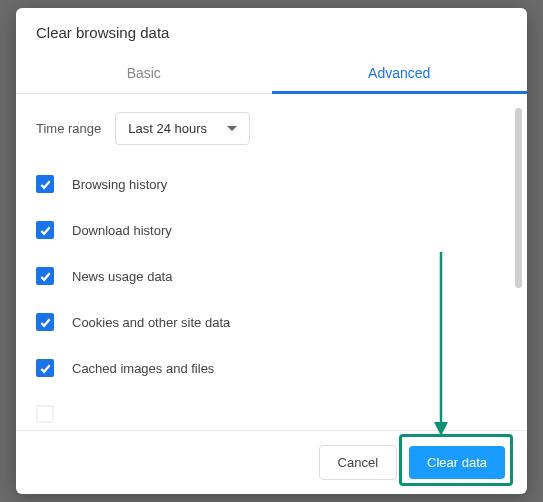 The height and width of the screenshot is (502, 543). Describe the element at coordinates (144, 74) in the screenshot. I see `tab-basic: Basic` at that location.